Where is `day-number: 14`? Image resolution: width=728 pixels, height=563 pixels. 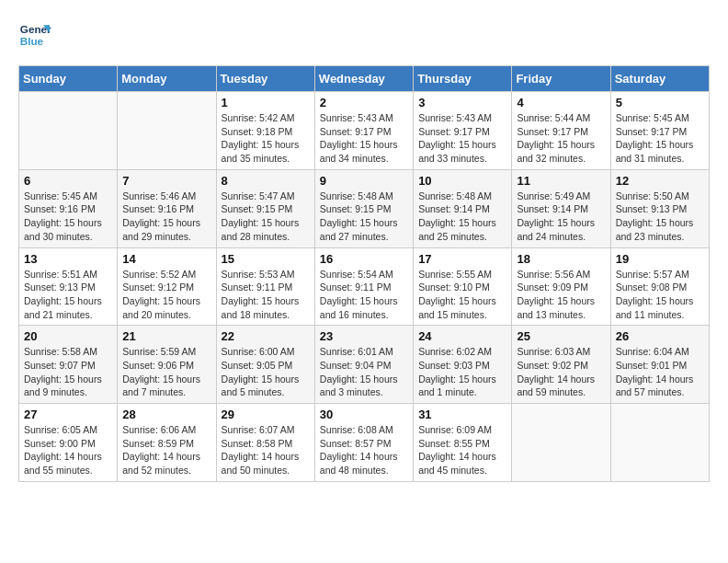 day-number: 14 is located at coordinates (166, 259).